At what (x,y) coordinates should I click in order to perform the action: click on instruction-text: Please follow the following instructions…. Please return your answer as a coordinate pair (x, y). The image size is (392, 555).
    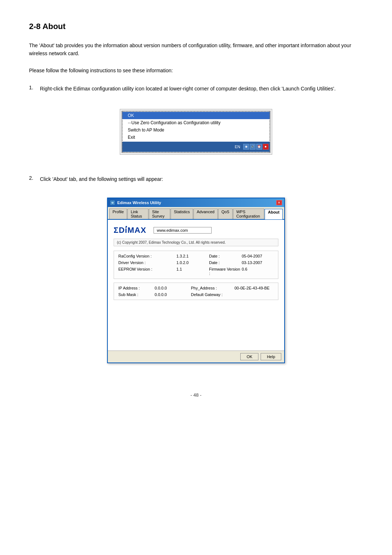
    Looking at the image, I should click on (196, 70).